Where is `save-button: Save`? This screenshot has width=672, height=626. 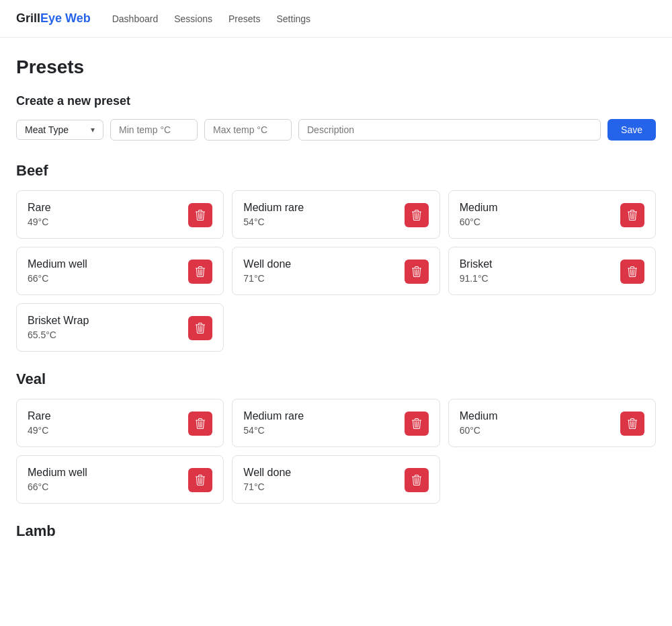 save-button: Save is located at coordinates (632, 130).